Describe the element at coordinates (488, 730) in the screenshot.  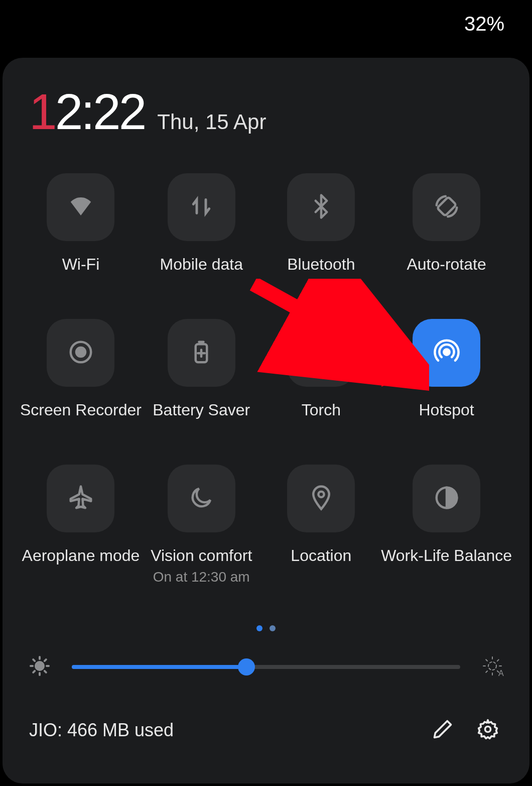
I see `gear-icon` at that location.